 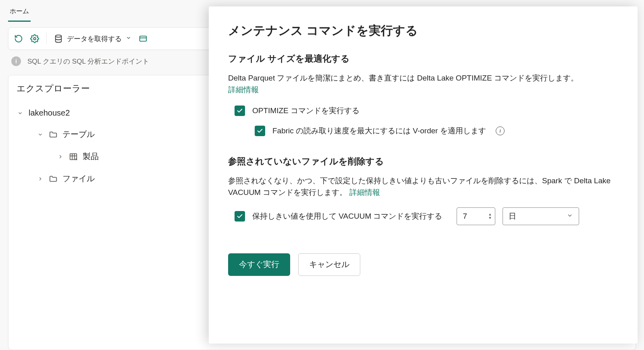 What do you see at coordinates (465, 216) in the screenshot?
I see `retention-value: 7` at bounding box center [465, 216].